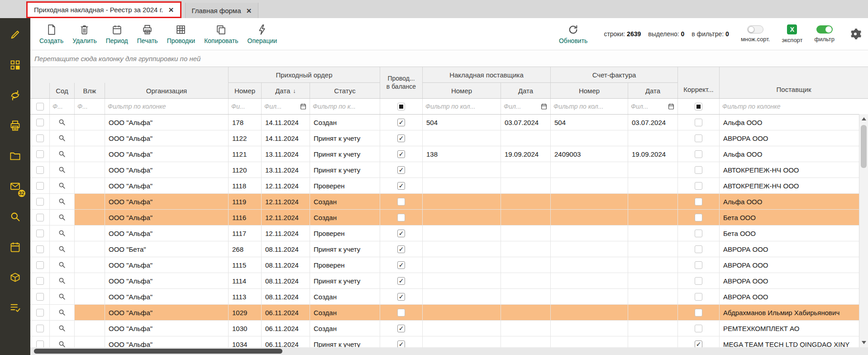 The width and height of the screenshot is (868, 355). I want to click on sidebar-item-modules, so click(15, 66).